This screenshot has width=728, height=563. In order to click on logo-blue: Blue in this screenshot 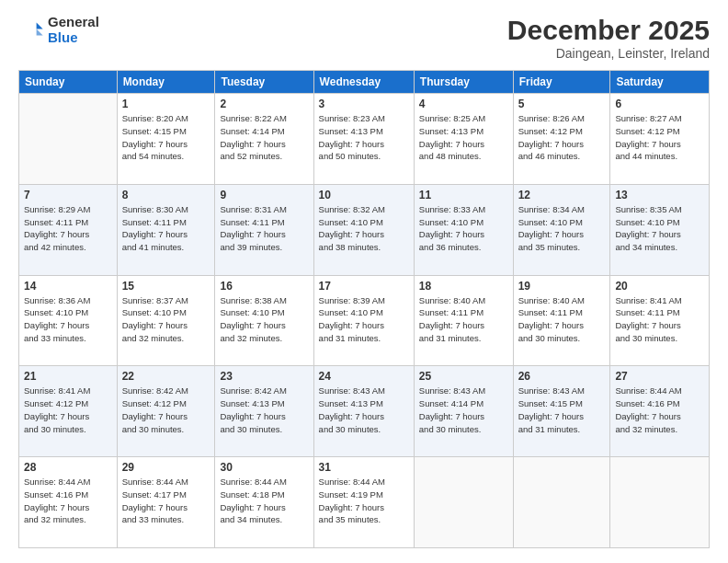, I will do `click(74, 39)`.